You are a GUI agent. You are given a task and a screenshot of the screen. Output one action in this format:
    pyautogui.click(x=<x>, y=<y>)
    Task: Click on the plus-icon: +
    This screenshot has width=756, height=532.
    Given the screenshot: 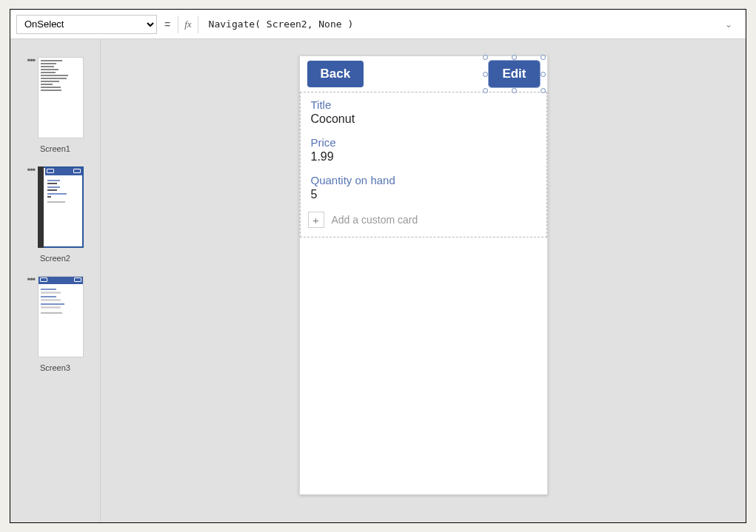 What is the action you would take?
    pyautogui.click(x=316, y=220)
    